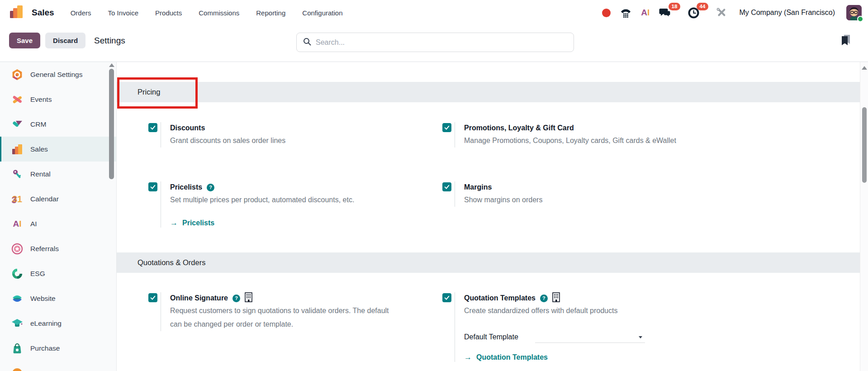 The width and height of the screenshot is (868, 371). Describe the element at coordinates (846, 41) in the screenshot. I see `bookmark-icon` at that location.